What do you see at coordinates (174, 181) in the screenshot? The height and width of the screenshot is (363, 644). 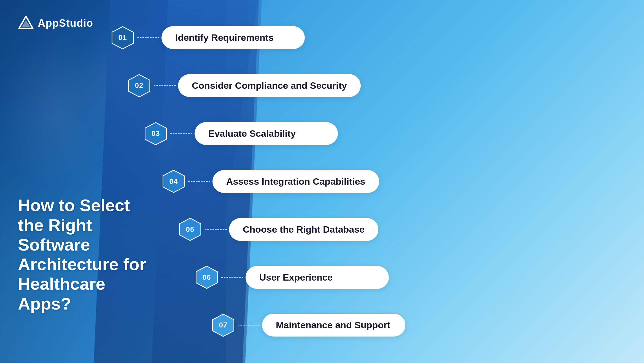 I see `step-number-4: 04` at bounding box center [174, 181].